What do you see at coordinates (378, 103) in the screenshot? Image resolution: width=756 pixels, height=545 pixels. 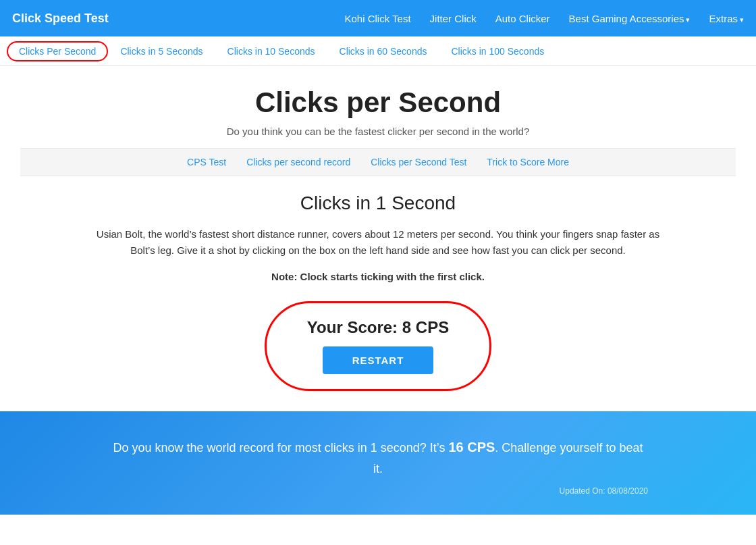 I see `page-title: Clicks per Second` at bounding box center [378, 103].